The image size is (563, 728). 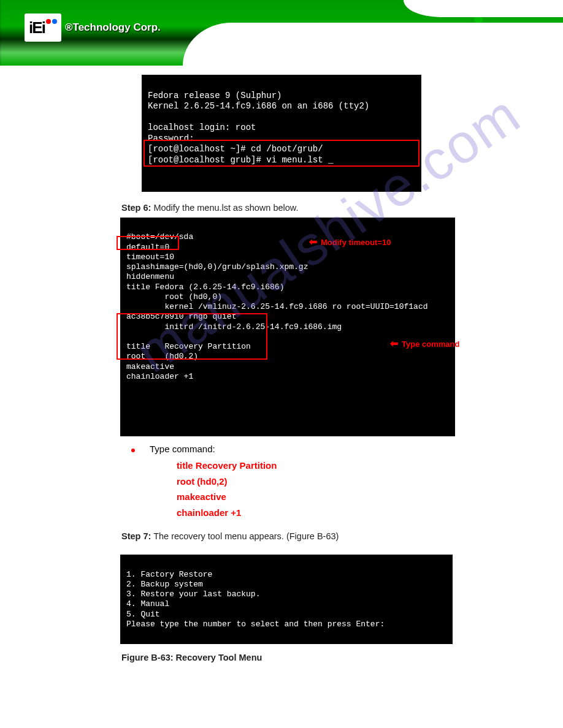 I want to click on header-curve-bottom, so click(x=373, y=44).